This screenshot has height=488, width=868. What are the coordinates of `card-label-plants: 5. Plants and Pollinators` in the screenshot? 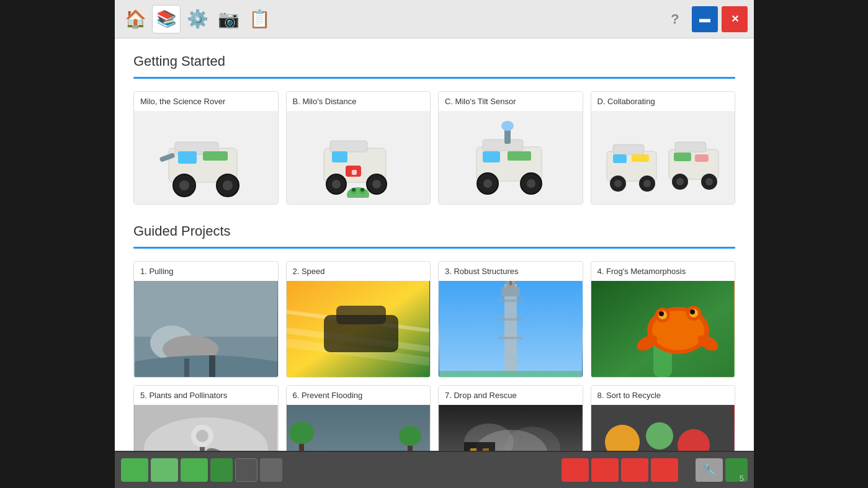 It's located at (206, 396).